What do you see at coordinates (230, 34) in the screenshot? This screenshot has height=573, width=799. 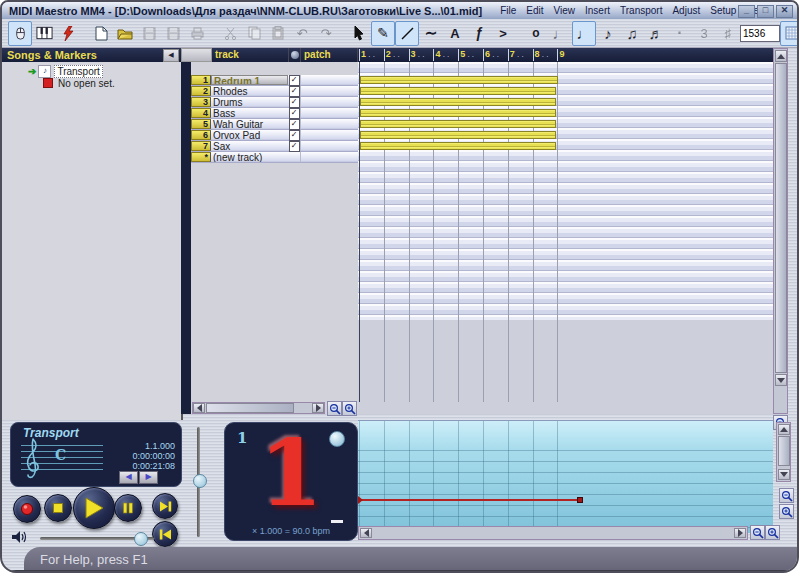 I see `cut-icon` at bounding box center [230, 34].